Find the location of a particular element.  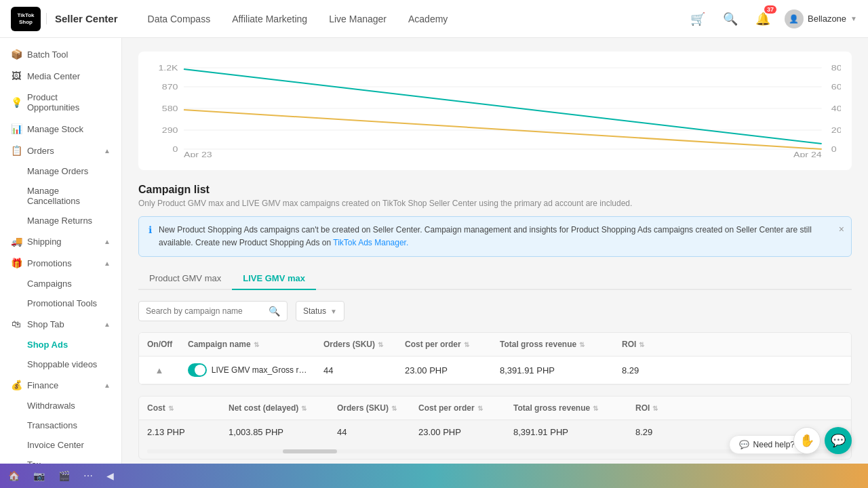

row-expand-button: ▲ is located at coordinates (159, 370).